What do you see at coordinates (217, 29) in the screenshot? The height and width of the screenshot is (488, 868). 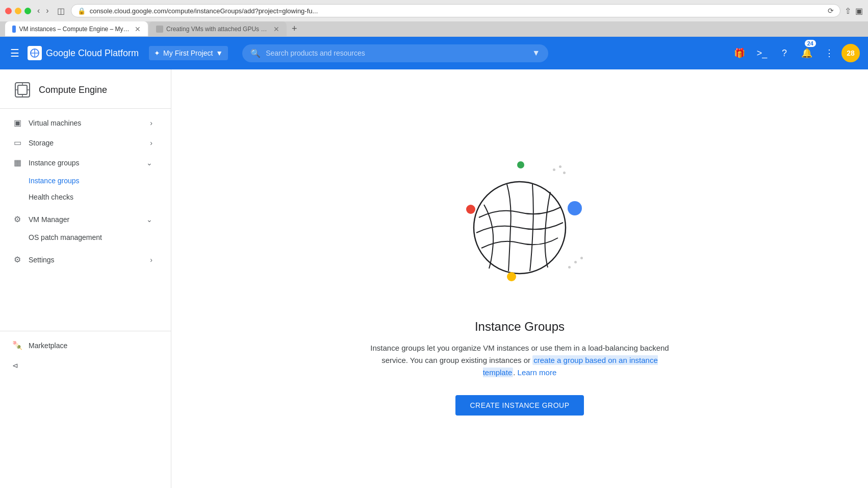 I see `tab-label-inactive: Creating VMs with attached GPUs | Comput…` at bounding box center [217, 29].